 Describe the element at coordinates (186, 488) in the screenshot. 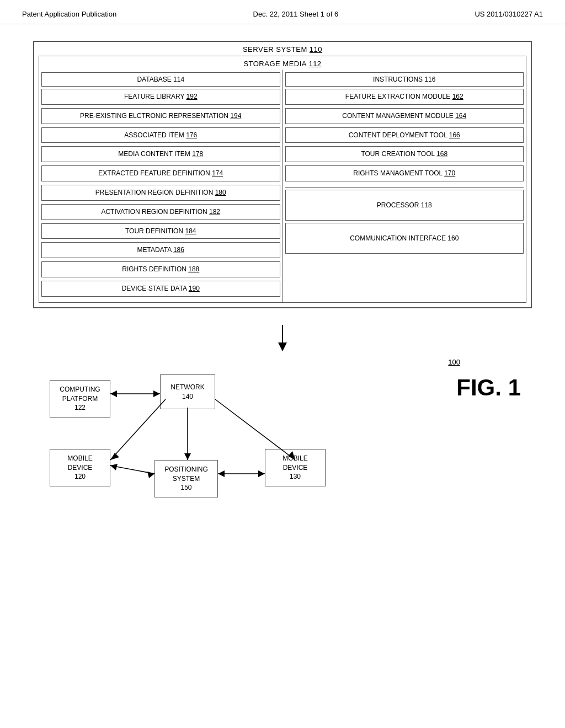

I see `positioning-system-ref: 150` at that location.